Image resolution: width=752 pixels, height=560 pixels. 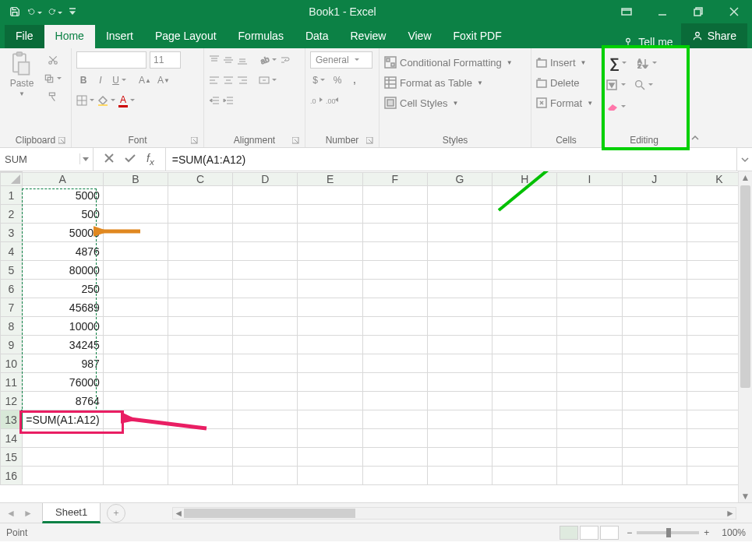 I want to click on col-header-B: B, so click(x=136, y=179).